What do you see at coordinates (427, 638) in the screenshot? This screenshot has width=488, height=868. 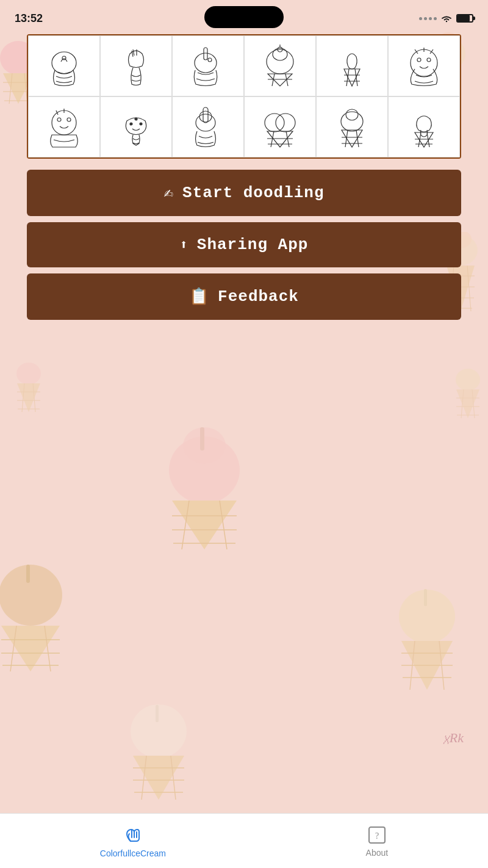 I see `bg-icecream-bottom-right` at bounding box center [427, 638].